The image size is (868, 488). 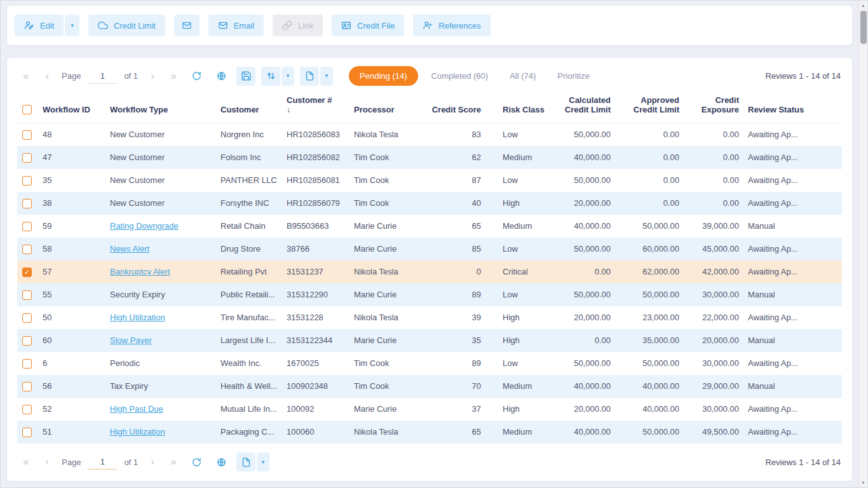 What do you see at coordinates (327, 76) in the screenshot?
I see `export-dropdown-button: ▾` at bounding box center [327, 76].